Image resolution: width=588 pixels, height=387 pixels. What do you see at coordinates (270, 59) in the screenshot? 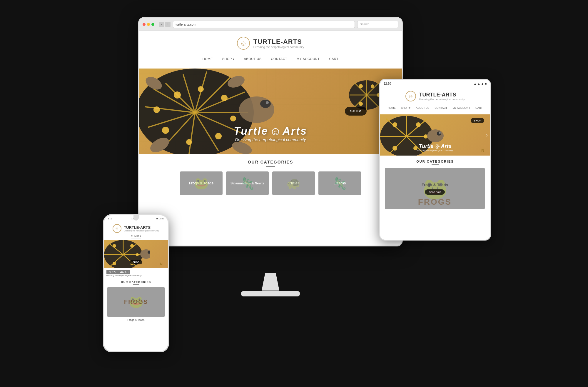
I see `desktop-nav: HOME SHOP ABOUT US CONTACT MY ACCOUNT CA…` at bounding box center [270, 59].